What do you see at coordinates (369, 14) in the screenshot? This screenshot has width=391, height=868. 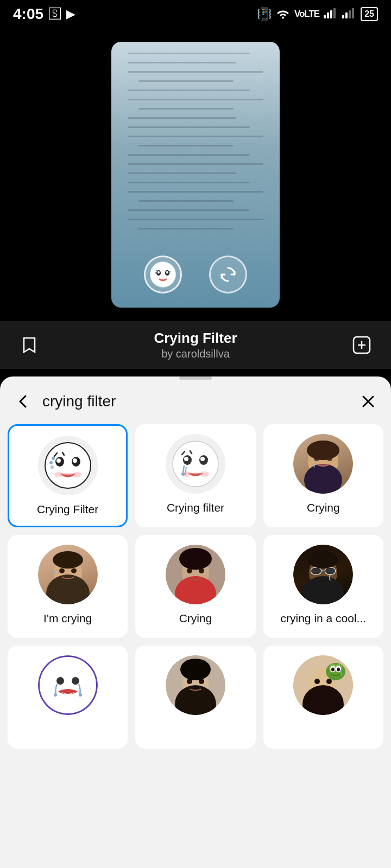 I see `battery-icon: 25` at bounding box center [369, 14].